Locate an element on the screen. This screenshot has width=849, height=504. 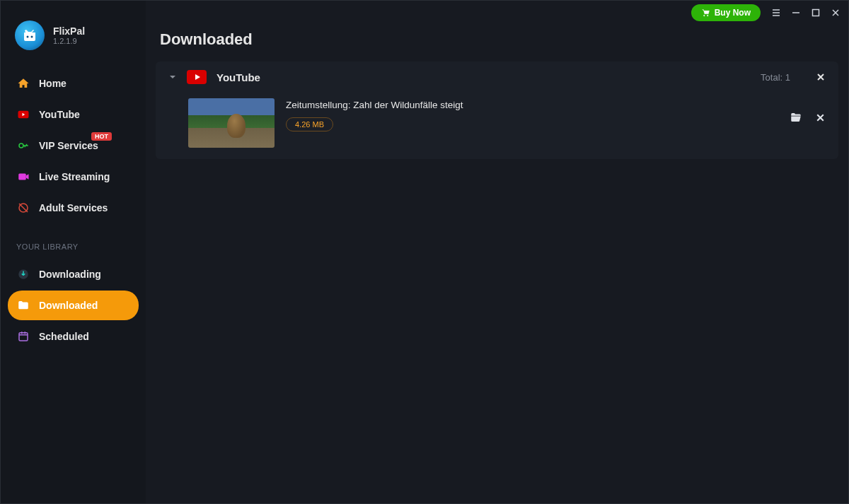
sidebar-item-scheduled: Scheduled is located at coordinates (74, 336).